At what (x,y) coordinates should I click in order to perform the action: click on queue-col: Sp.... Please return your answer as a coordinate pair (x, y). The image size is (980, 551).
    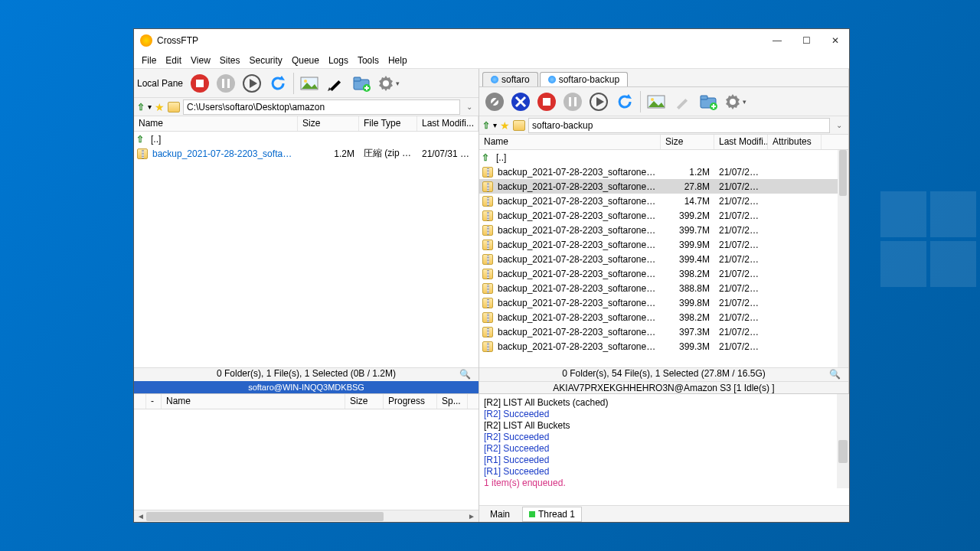
    Looking at the image, I should click on (452, 401).